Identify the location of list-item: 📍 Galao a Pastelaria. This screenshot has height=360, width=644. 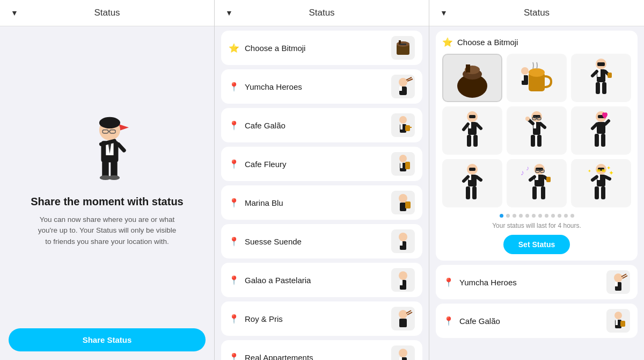
(322, 280).